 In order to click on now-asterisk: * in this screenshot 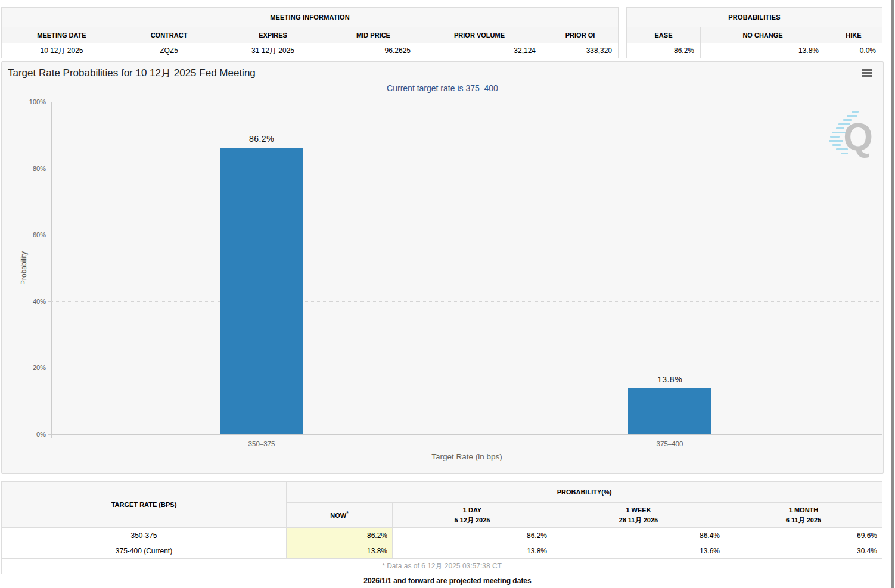, I will do `click(347, 513)`.